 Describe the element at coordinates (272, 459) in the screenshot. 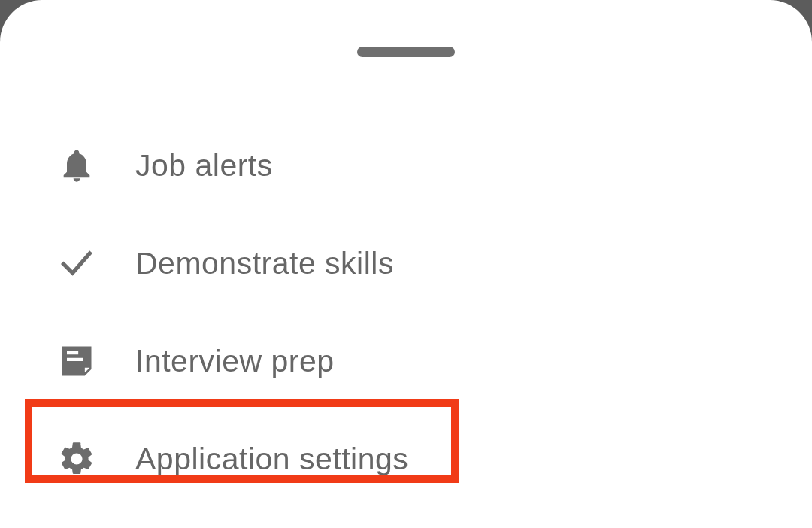

I see `menu-item-label: Application settings` at that location.